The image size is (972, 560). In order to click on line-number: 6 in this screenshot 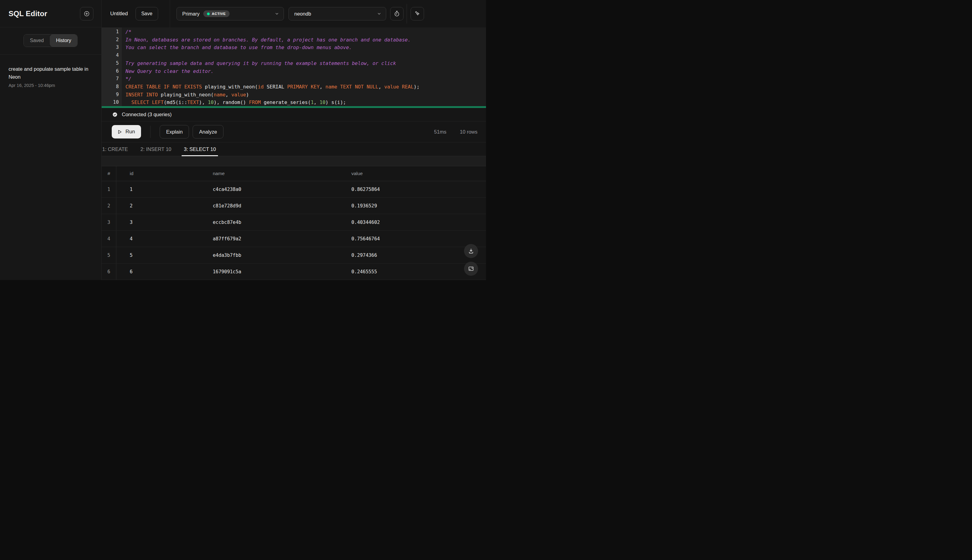, I will do `click(110, 72)`.